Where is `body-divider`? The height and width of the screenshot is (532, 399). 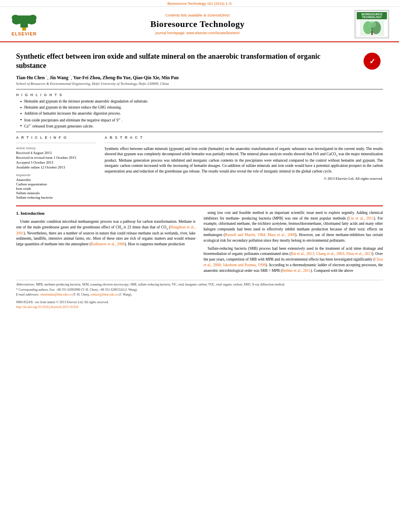 body-divider is located at coordinates (200, 206).